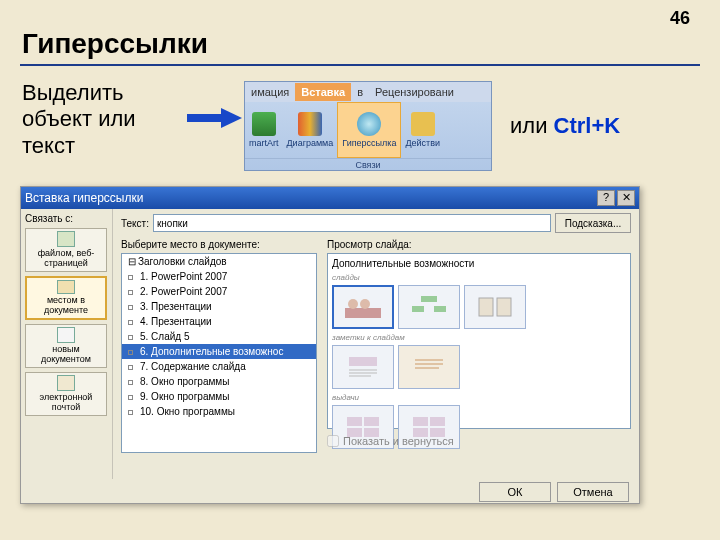 This screenshot has height=540, width=720. I want to click on ribbon-btn-hyperlink: Гиперссылка, so click(369, 130).